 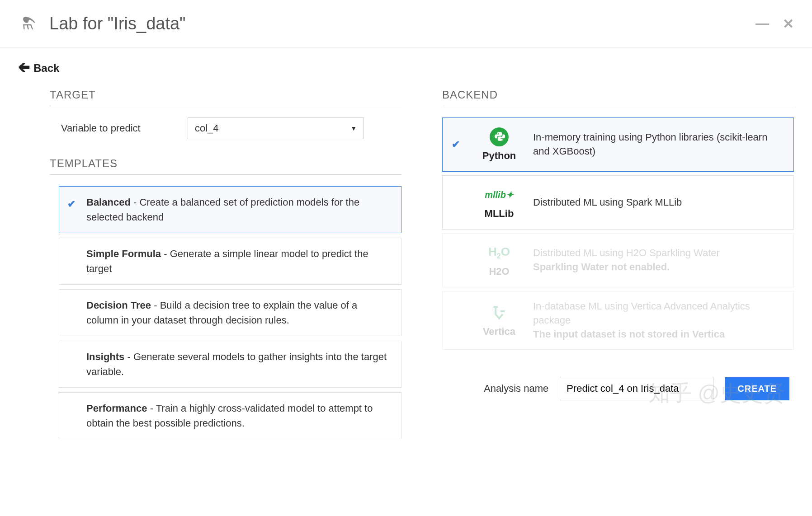 What do you see at coordinates (499, 156) in the screenshot?
I see `backend-name: Python` at bounding box center [499, 156].